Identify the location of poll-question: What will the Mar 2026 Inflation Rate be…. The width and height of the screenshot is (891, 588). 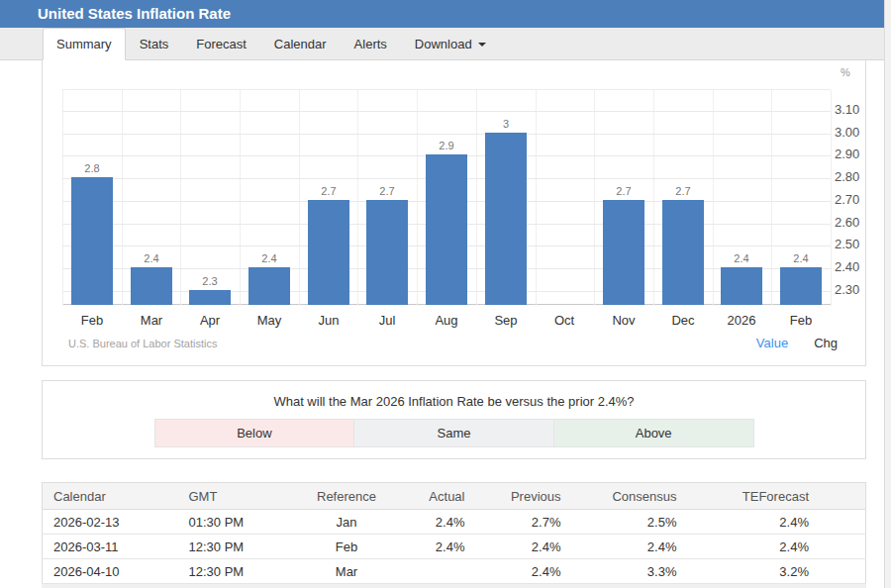
(453, 395).